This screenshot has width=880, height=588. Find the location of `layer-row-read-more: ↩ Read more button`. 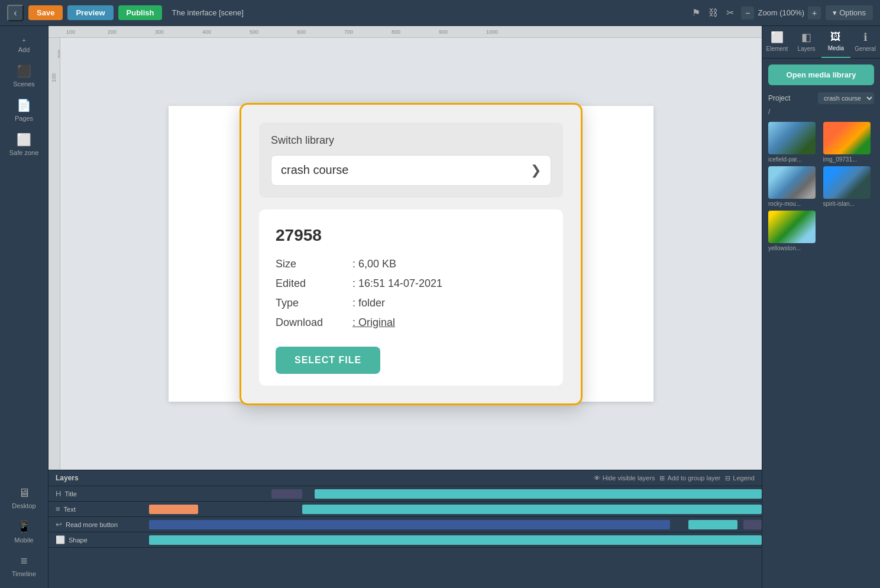

layer-row-read-more: ↩ Read more button is located at coordinates (405, 525).